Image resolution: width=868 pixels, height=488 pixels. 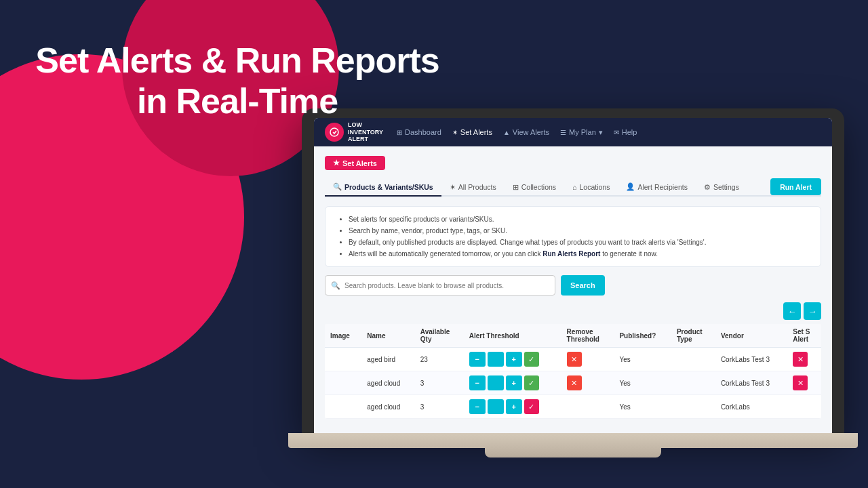 What do you see at coordinates (792, 311) in the screenshot?
I see `prev-page-button: ←` at bounding box center [792, 311].